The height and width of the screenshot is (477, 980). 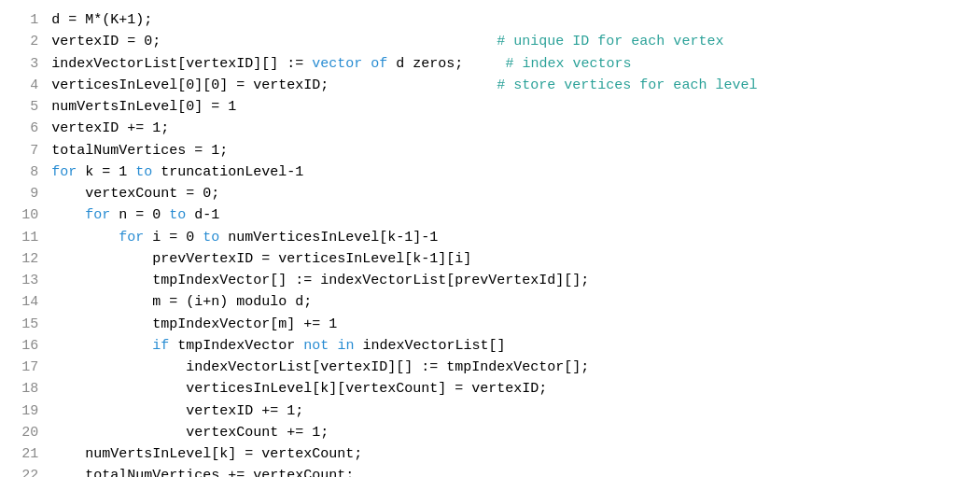 I want to click on line-number: 1, so click(x=26, y=21).